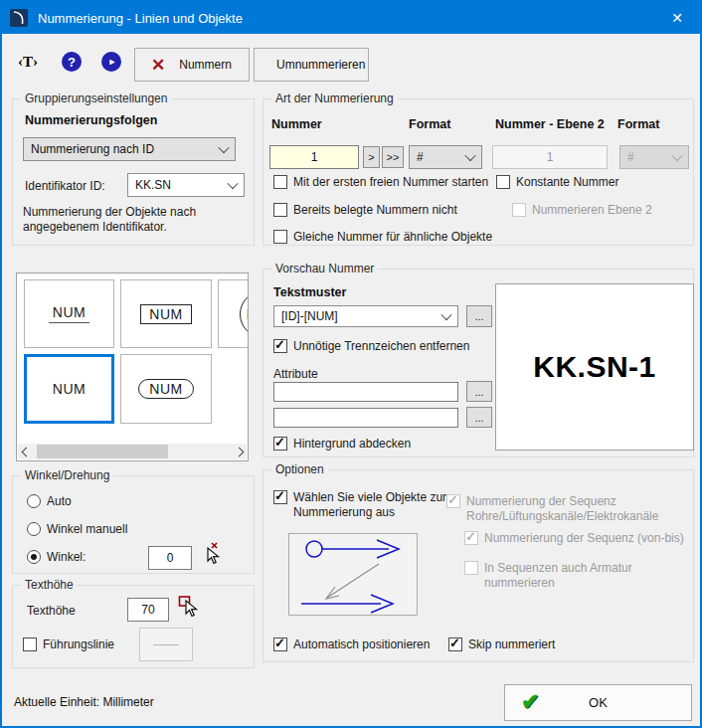 The image size is (702, 728). Describe the element at coordinates (52, 611) in the screenshot. I see `texthoehe-label: Texthöhe` at that location.